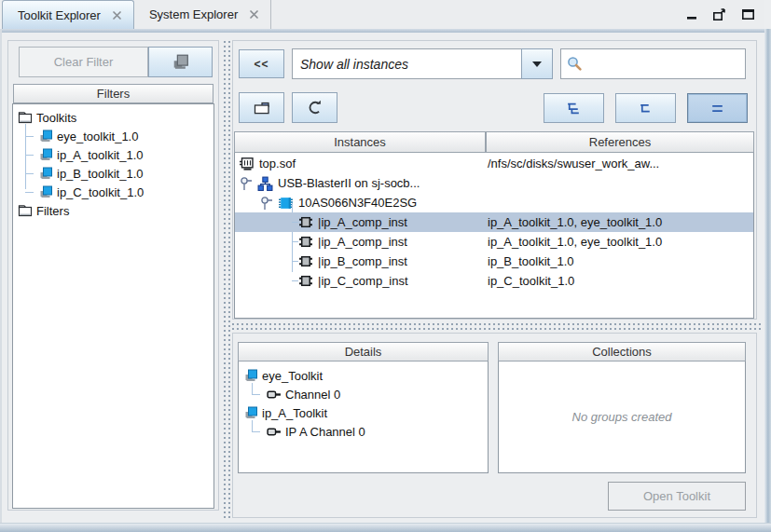 This screenshot has width=771, height=532. Describe the element at coordinates (293, 376) in the screenshot. I see `tree-item-label: eye_Toolkit` at that location.